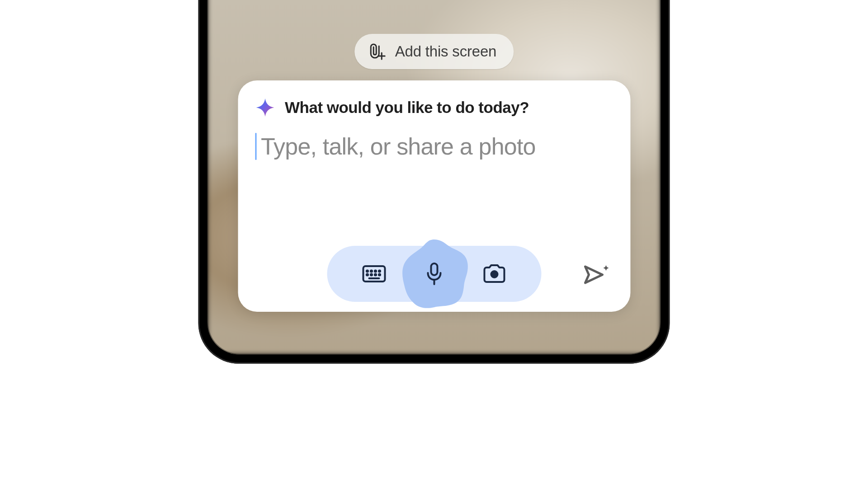 Image resolution: width=868 pixels, height=488 pixels. What do you see at coordinates (374, 274) in the screenshot?
I see `keyboard-icon` at bounding box center [374, 274].